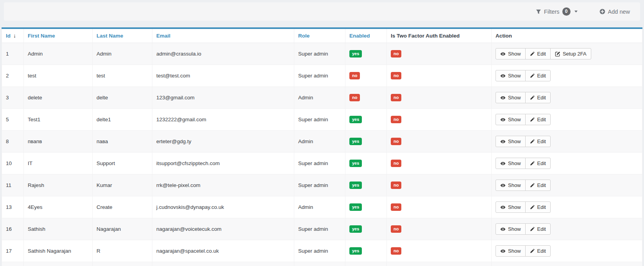 This screenshot has width=644, height=266. Describe the element at coordinates (224, 76) in the screenshot. I see `cell-email: test@test.com` at that location.